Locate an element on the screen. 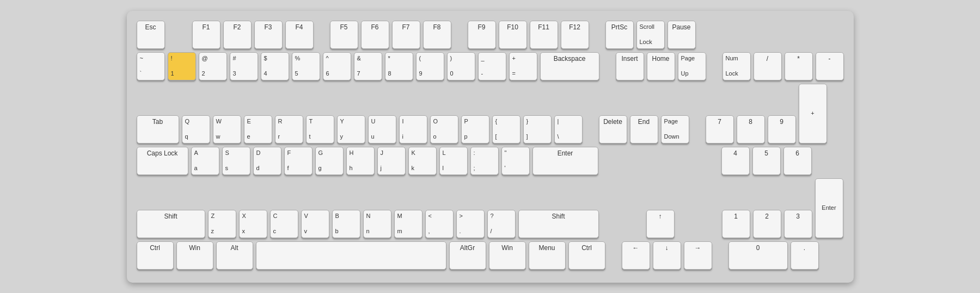 Image resolution: width=980 pixels, height=293 pixels. key-f8: F8 is located at coordinates (437, 35).